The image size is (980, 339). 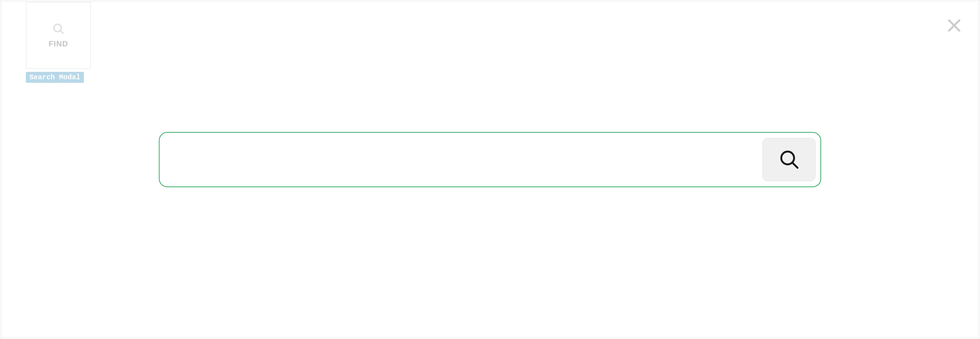 What do you see at coordinates (468, 160) in the screenshot?
I see `search-input` at bounding box center [468, 160].